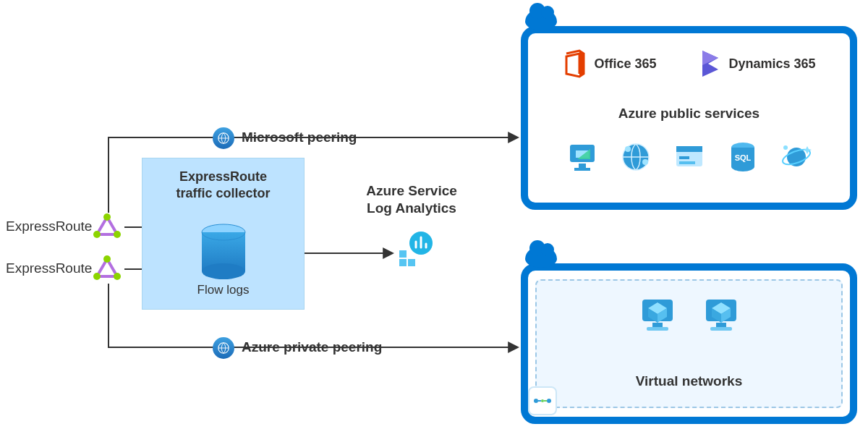  I want to click on database-cylinder-icon, so click(224, 252).